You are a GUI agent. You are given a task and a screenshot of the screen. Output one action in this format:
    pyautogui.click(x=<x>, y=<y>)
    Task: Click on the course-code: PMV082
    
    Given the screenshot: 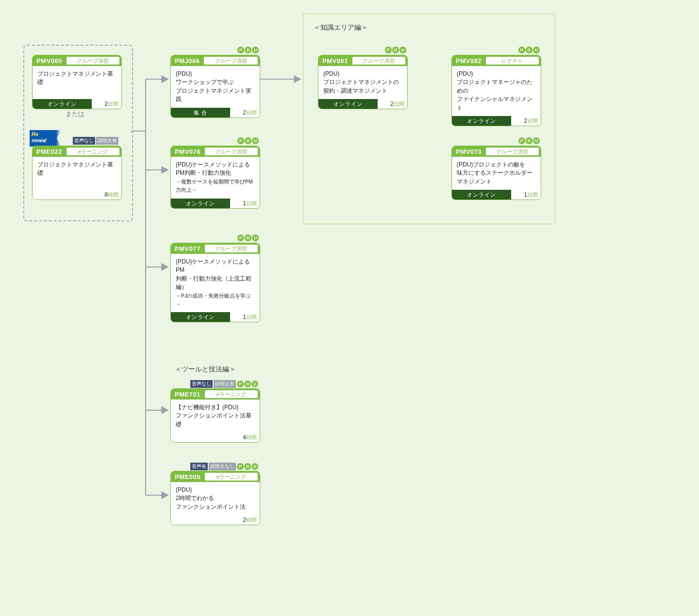 What is the action you would take?
    pyautogui.click(x=469, y=61)
    